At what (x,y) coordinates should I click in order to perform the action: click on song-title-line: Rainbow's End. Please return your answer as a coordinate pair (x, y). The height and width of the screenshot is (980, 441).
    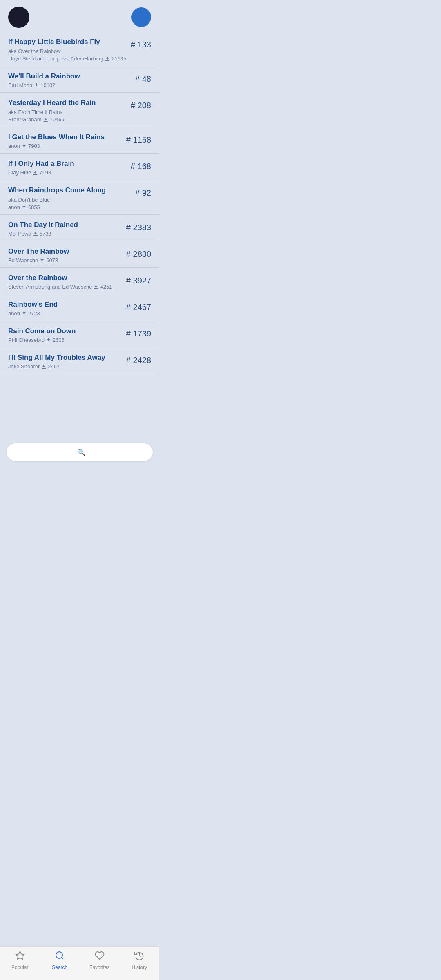
    Looking at the image, I should click on (65, 305).